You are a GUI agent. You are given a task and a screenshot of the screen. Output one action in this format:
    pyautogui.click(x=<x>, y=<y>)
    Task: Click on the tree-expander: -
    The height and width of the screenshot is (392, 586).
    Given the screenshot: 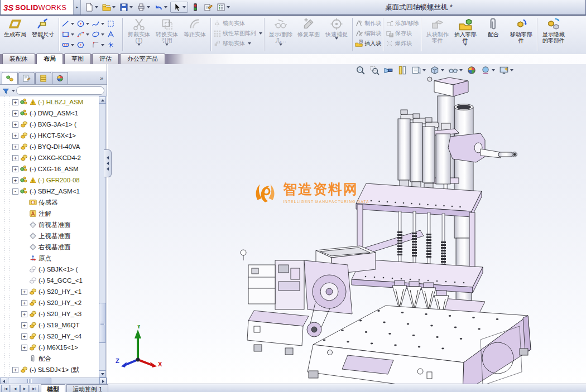 What is the action you would take?
    pyautogui.click(x=16, y=192)
    